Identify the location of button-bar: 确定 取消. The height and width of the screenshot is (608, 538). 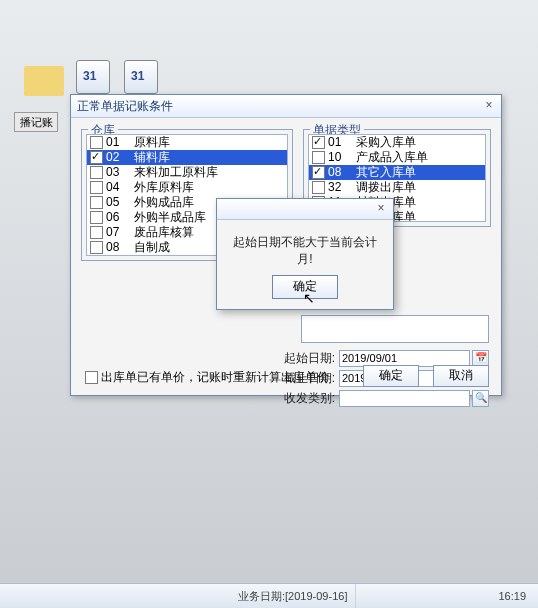
(426, 376).